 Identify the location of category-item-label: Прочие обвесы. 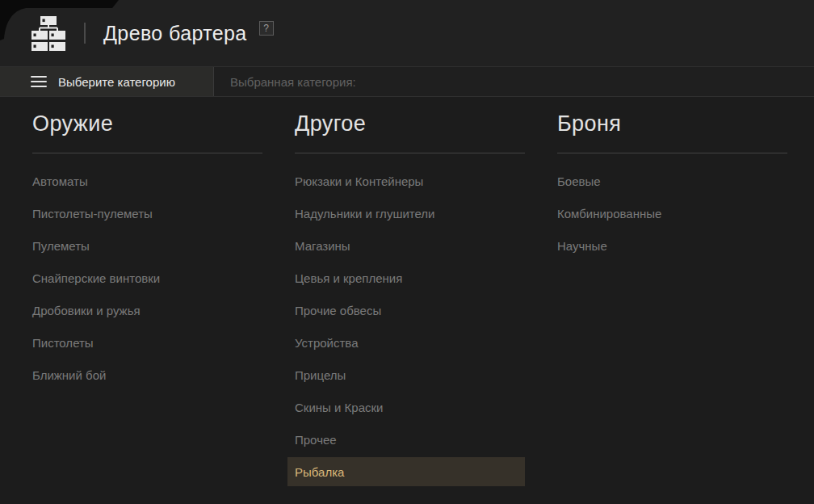
(338, 310).